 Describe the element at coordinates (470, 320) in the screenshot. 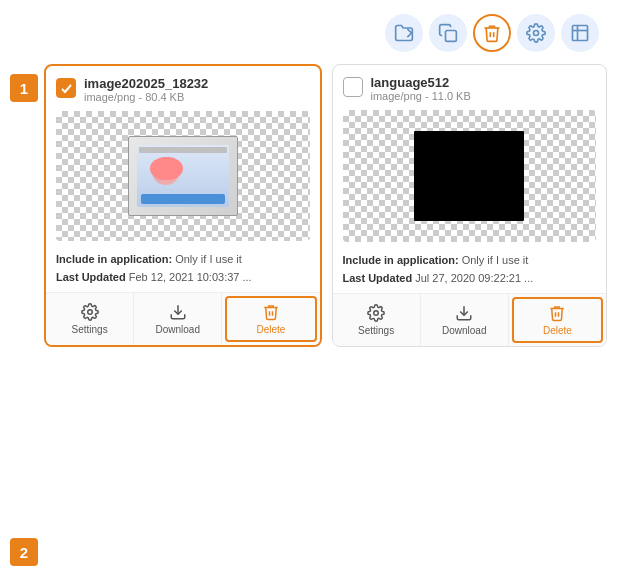

I see `card-2-actions: Settings Download` at that location.